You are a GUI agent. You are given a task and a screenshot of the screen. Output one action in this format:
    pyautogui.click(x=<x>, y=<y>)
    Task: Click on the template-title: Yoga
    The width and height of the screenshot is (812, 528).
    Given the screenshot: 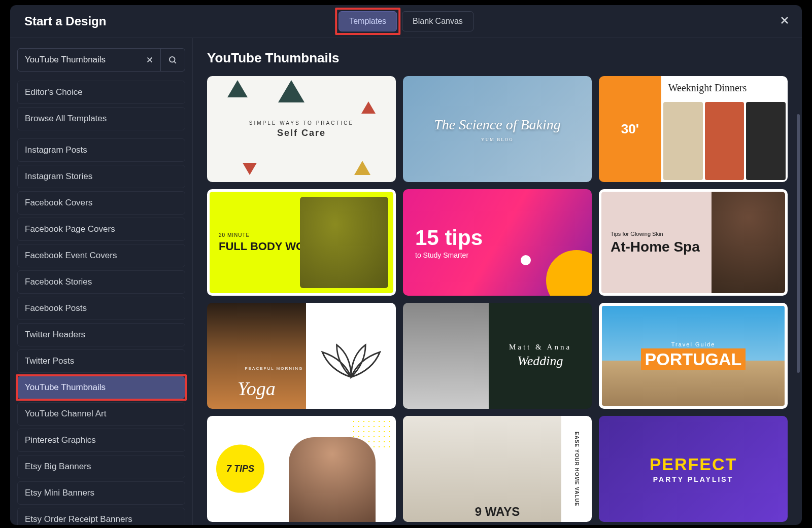 What is the action you would take?
    pyautogui.click(x=257, y=389)
    